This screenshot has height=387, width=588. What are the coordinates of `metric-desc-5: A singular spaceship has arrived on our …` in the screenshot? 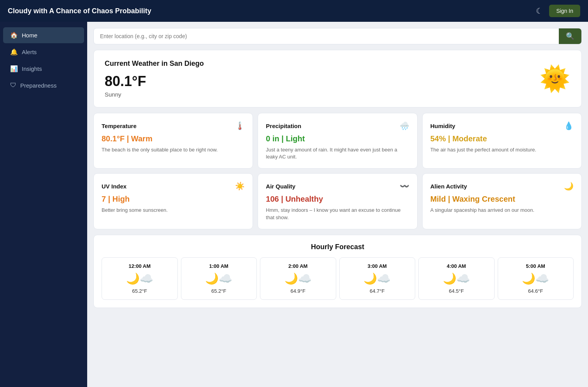 It's located at (502, 210).